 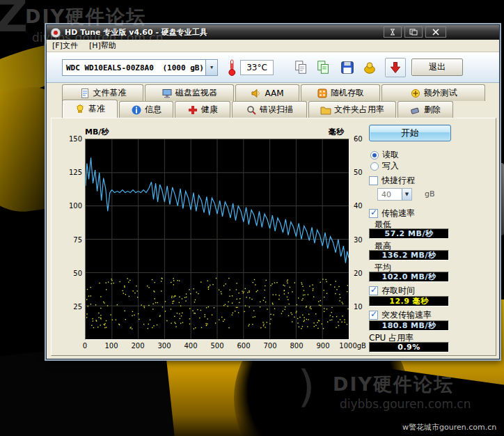 What do you see at coordinates (409, 347) in the screenshot?
I see `cpu-usage-value: 0.9%` at bounding box center [409, 347].